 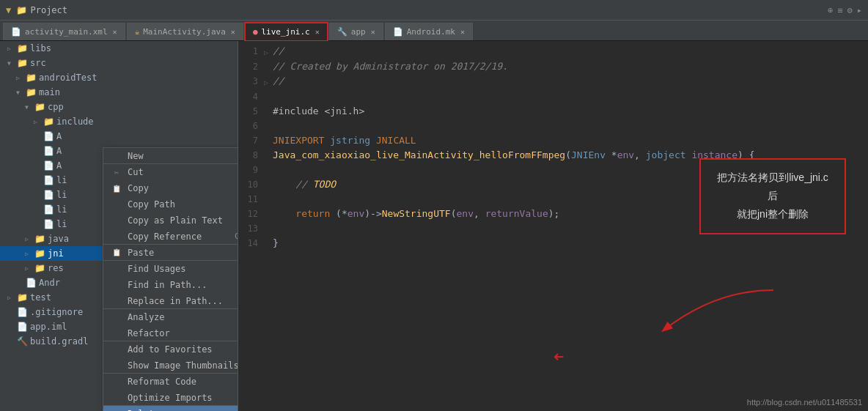 I want to click on tab-close-main: ✕, so click(x=233, y=32).